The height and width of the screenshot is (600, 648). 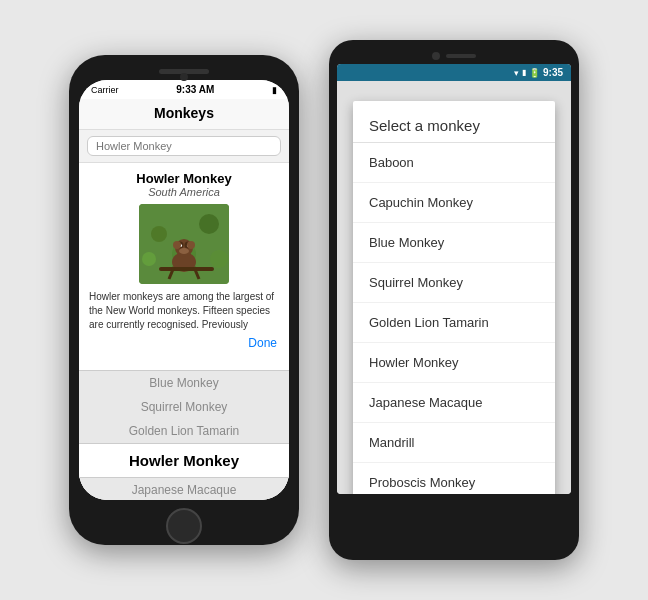 What do you see at coordinates (184, 343) in the screenshot?
I see `done-button: Done` at bounding box center [184, 343].